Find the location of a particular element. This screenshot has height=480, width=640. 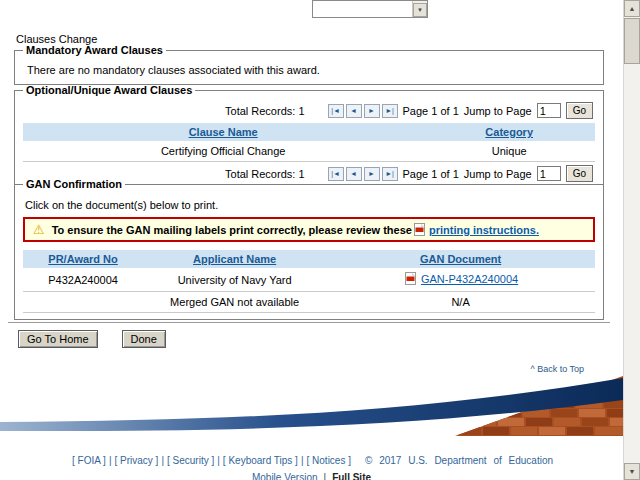

go-to-home-button: Go To Home is located at coordinates (58, 339).